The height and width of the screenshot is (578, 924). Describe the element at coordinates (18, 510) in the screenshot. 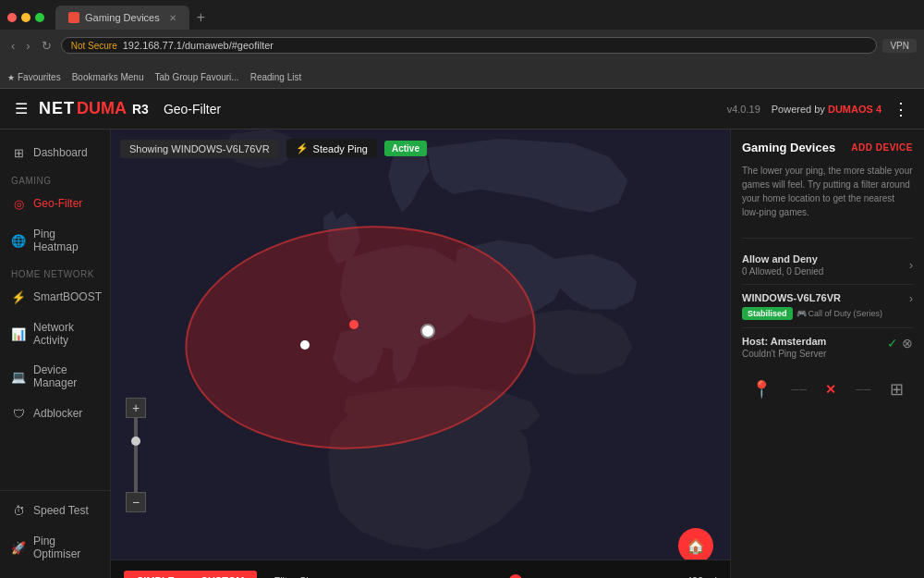

I see `speed-test-icon: ⏱` at that location.